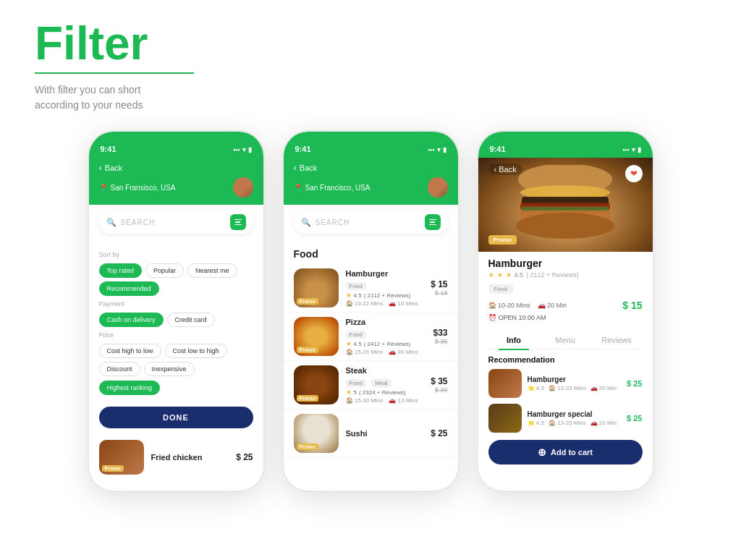 Image resolution: width=741 pixels, height=560 pixels. What do you see at coordinates (440, 341) in the screenshot?
I see `food-price-old-pizza: $ 35` at bounding box center [440, 341].